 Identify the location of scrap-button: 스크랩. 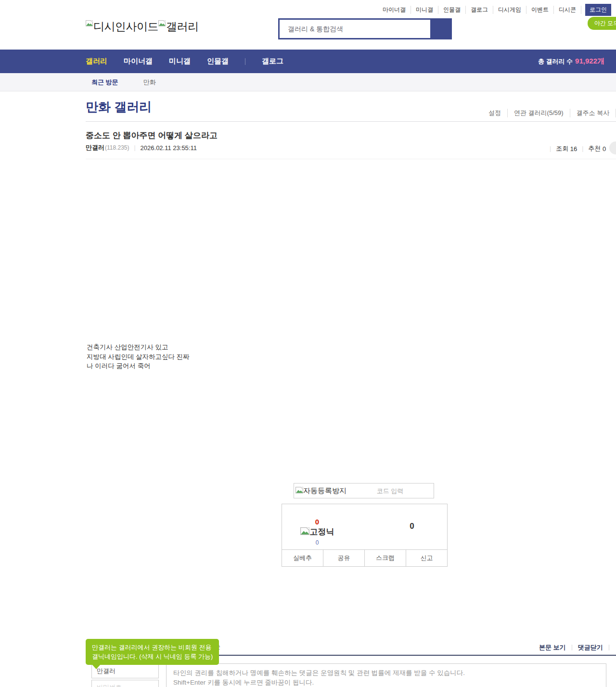
(385, 558).